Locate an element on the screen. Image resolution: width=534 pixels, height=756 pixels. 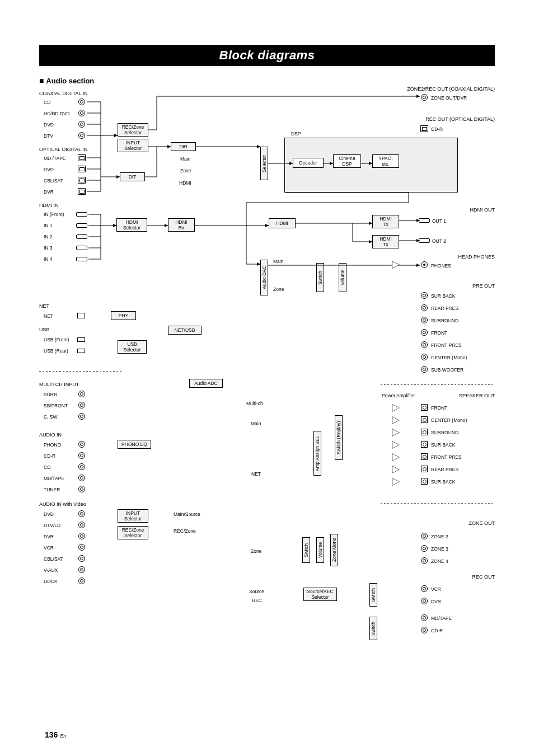
recout-opt-header: REC OUT (OPTICAL DIGITAL) is located at coordinates (460, 119).